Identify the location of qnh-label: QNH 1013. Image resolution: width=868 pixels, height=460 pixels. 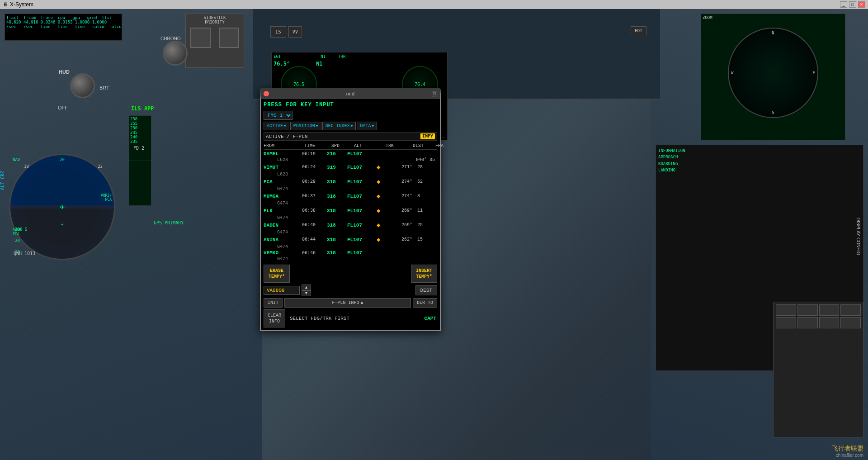
(24, 253).